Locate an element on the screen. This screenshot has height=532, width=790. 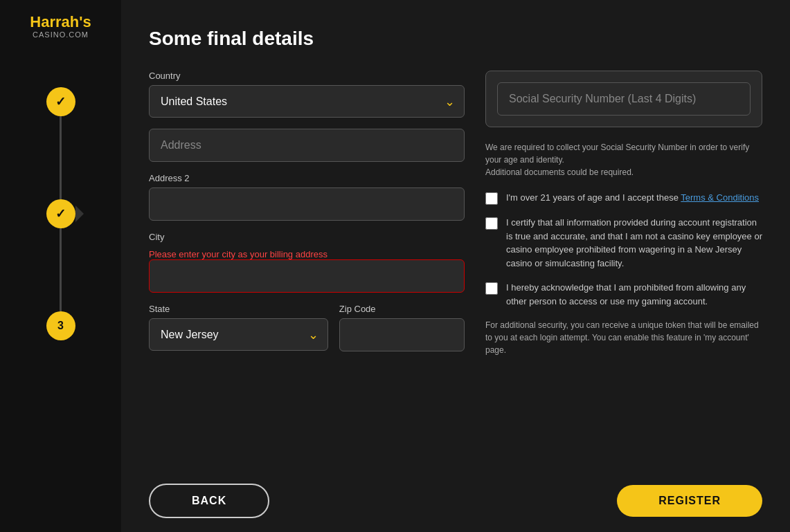
address2-label: Address 2 is located at coordinates (307, 178).